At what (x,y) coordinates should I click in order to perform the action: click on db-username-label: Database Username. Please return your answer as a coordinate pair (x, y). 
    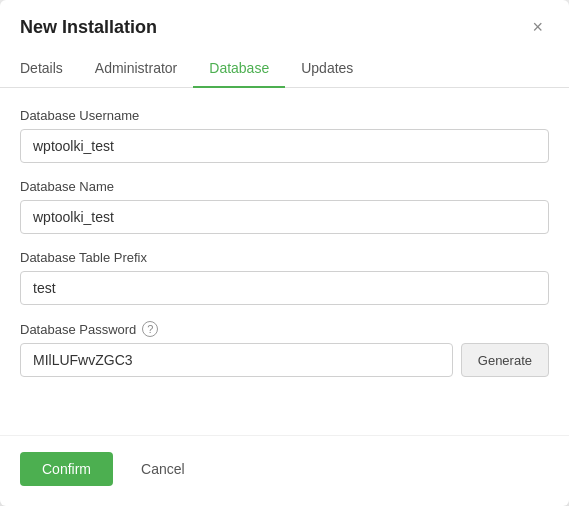
    Looking at the image, I should click on (284, 116).